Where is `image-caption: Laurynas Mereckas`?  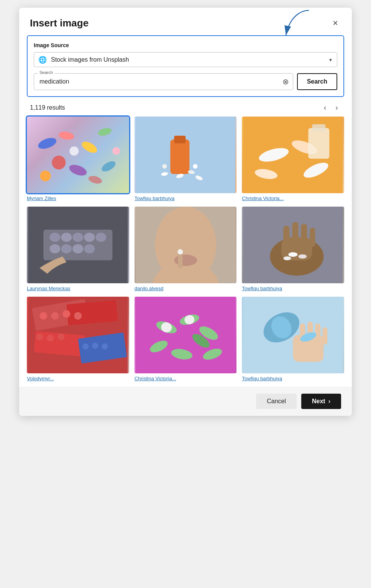
image-caption: Laurynas Mereckas is located at coordinates (78, 288).